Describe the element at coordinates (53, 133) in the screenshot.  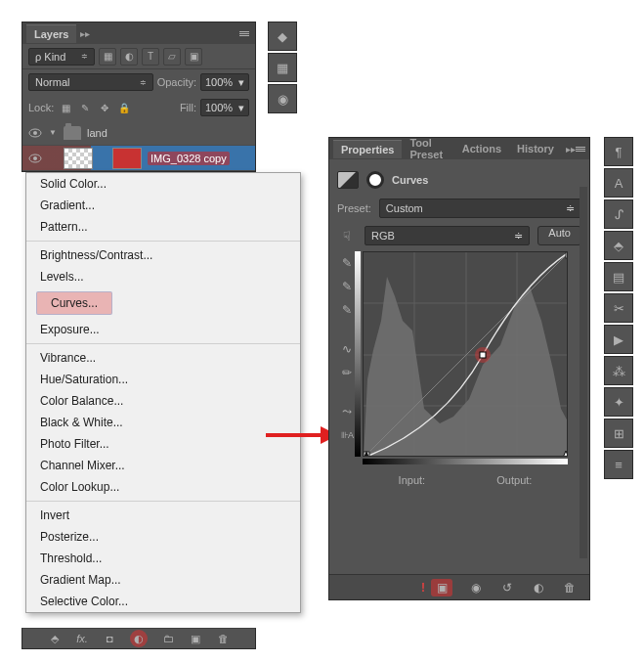
I see `expand-icon: ▼` at that location.